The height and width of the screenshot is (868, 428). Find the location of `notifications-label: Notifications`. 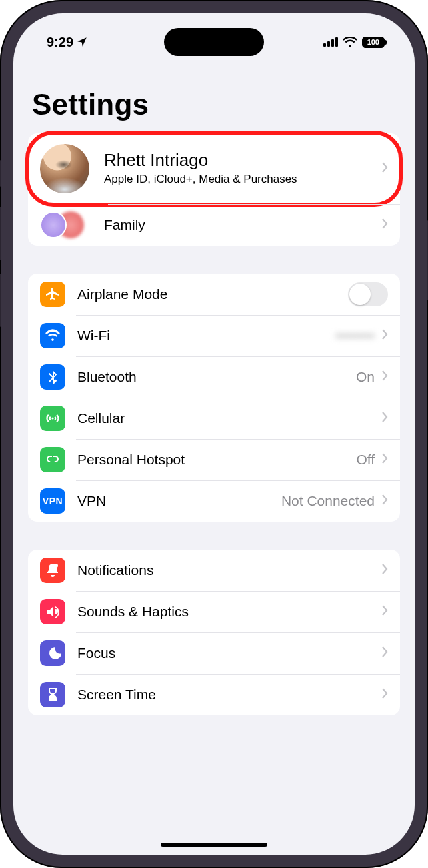

notifications-label: Notifications is located at coordinates (229, 570).